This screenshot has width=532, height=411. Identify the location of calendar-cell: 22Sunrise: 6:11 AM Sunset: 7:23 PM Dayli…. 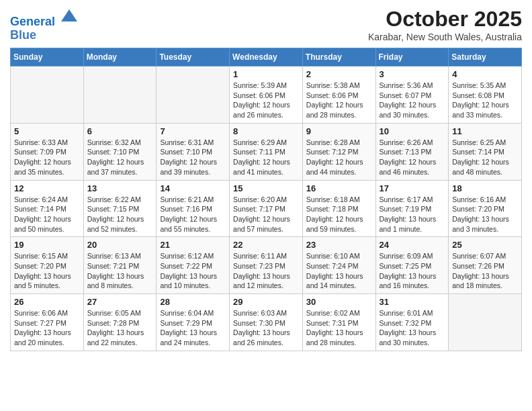
(266, 266).